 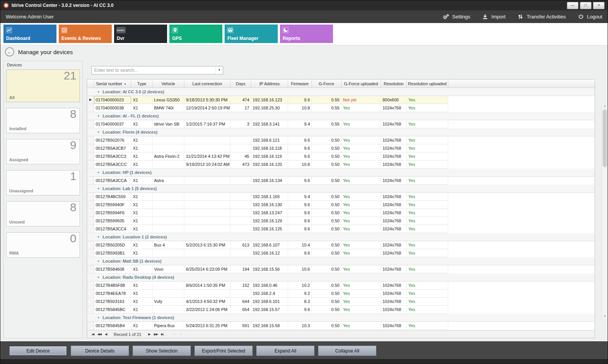 What do you see at coordinates (456, 17) in the screenshot?
I see `toolbar-action-settings: Settings` at bounding box center [456, 17].